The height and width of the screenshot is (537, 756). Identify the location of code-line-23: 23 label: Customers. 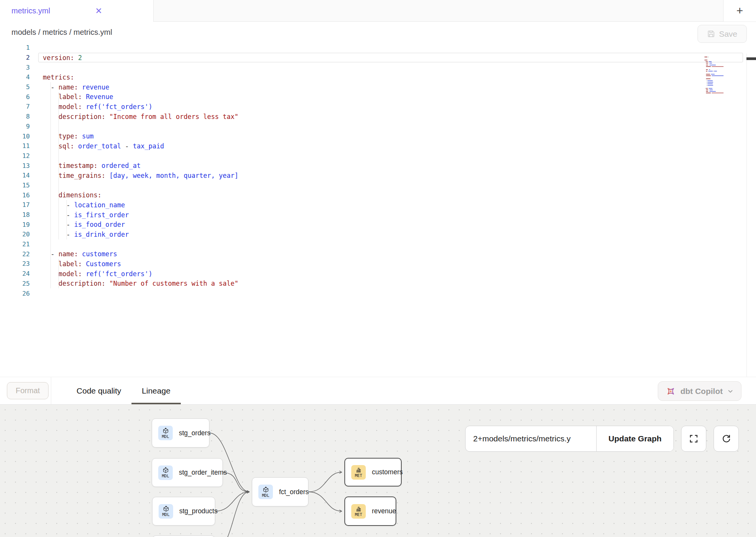
(378, 264).